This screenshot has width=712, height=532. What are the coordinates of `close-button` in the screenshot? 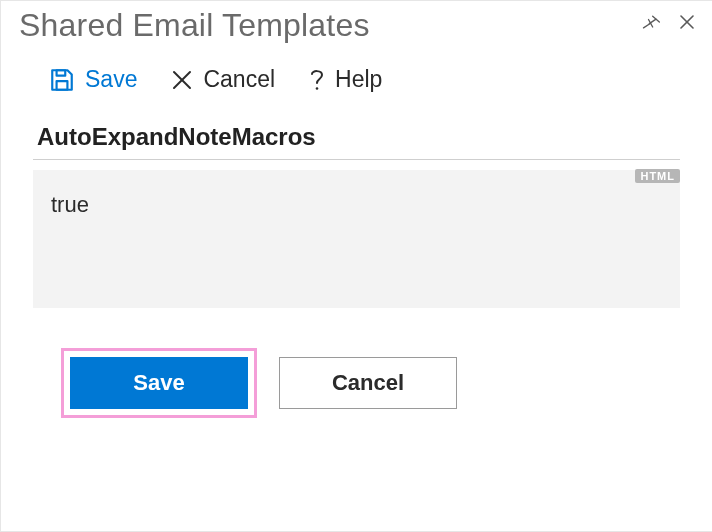 It's located at (687, 24).